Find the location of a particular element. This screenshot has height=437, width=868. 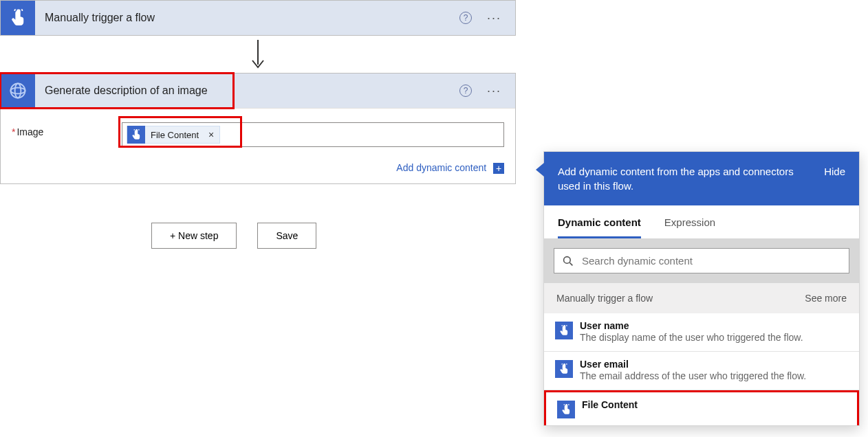

tab-dynamic-content: Dynamic content is located at coordinates (600, 227).